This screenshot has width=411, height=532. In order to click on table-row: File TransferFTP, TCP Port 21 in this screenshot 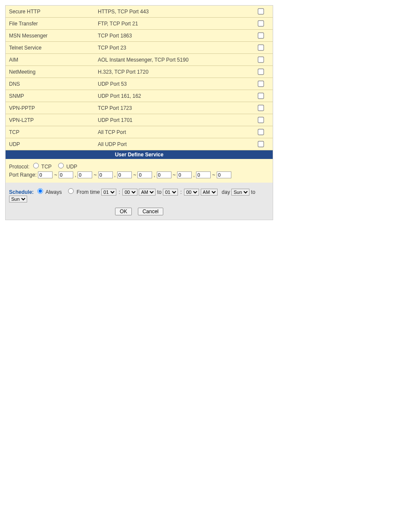, I will do `click(139, 24)`.